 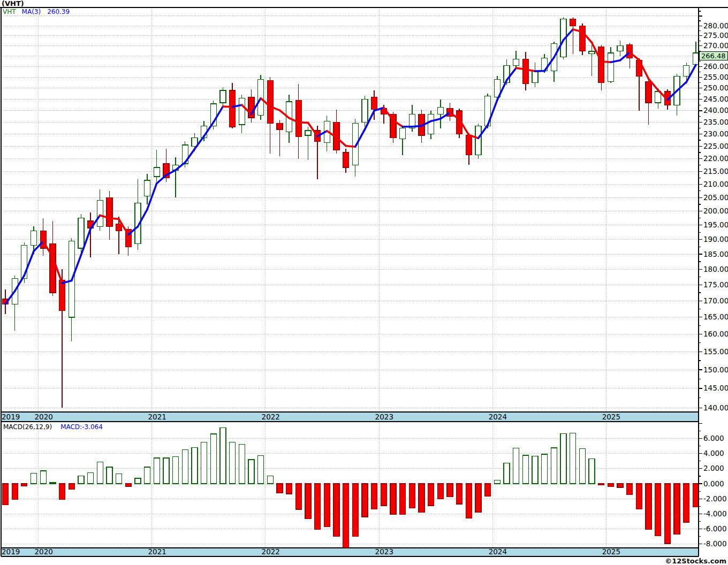 What do you see at coordinates (714, 484) in the screenshot?
I see `svg-text: 0.000` at bounding box center [714, 484].